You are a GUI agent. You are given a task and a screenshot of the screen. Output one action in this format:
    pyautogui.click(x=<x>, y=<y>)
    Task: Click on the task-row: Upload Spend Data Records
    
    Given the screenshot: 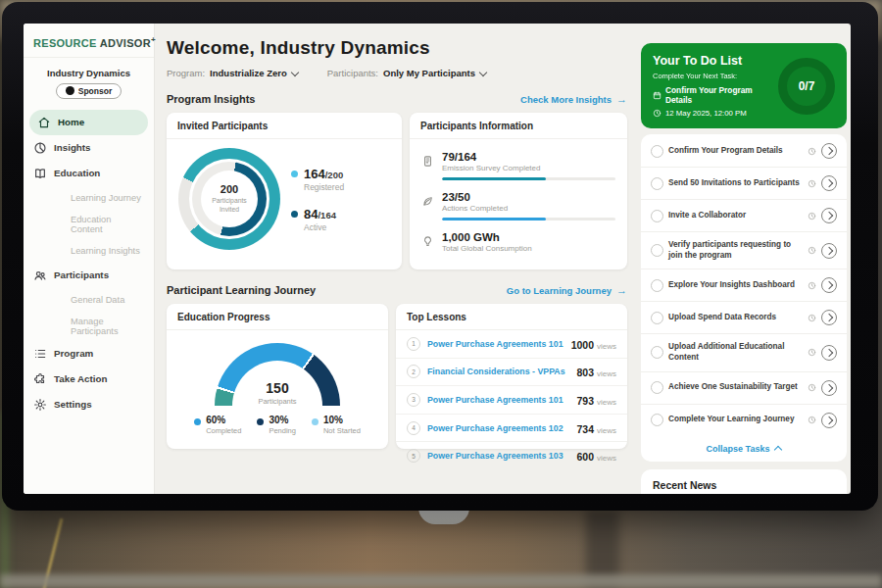 What is the action you would take?
    pyautogui.click(x=744, y=318)
    